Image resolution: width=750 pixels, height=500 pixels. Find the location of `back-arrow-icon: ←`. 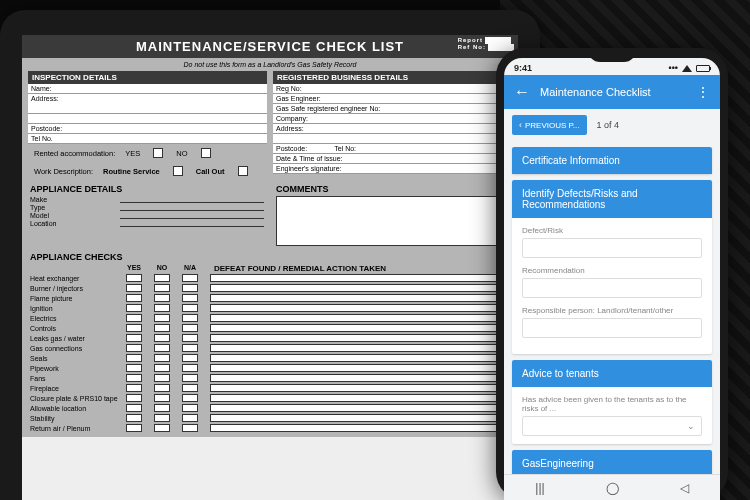

back-arrow-icon: ← is located at coordinates (522, 92).